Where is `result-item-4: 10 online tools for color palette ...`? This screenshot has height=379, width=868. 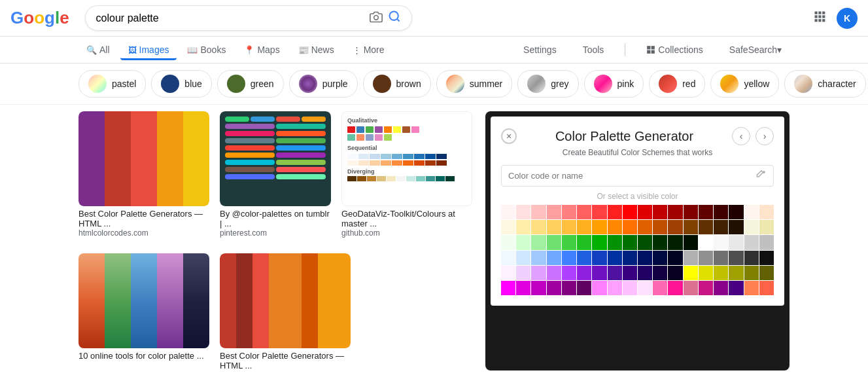 result-item-4: 10 online tools for color palette ... is located at coordinates (144, 312).